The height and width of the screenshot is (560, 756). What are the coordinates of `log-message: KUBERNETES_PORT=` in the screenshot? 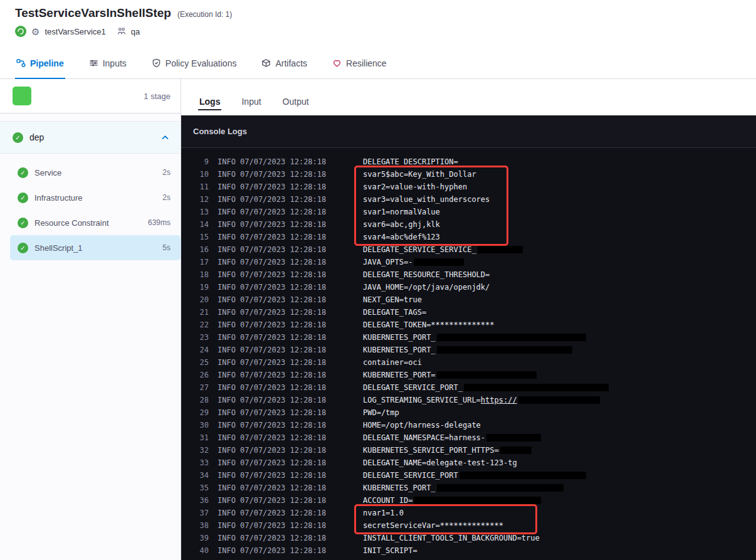 It's located at (450, 375).